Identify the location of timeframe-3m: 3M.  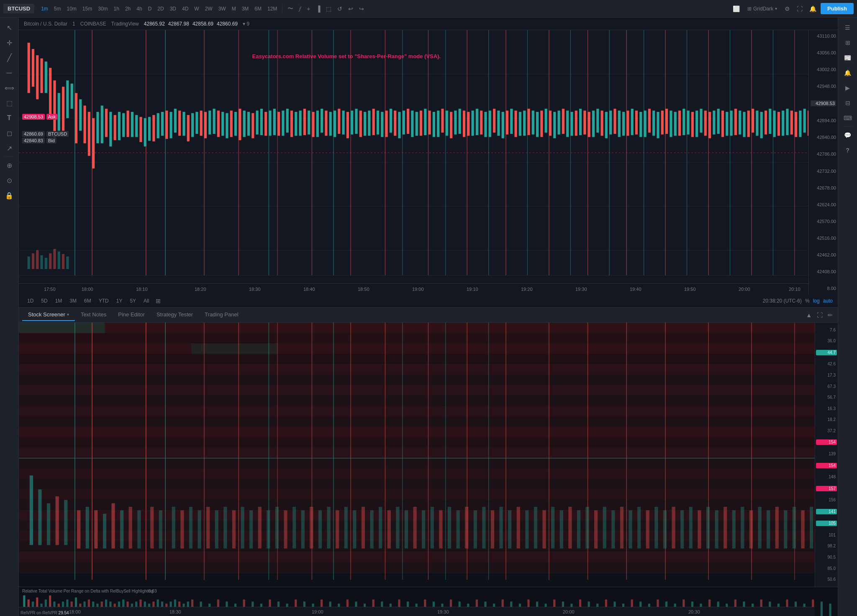
(245, 9).